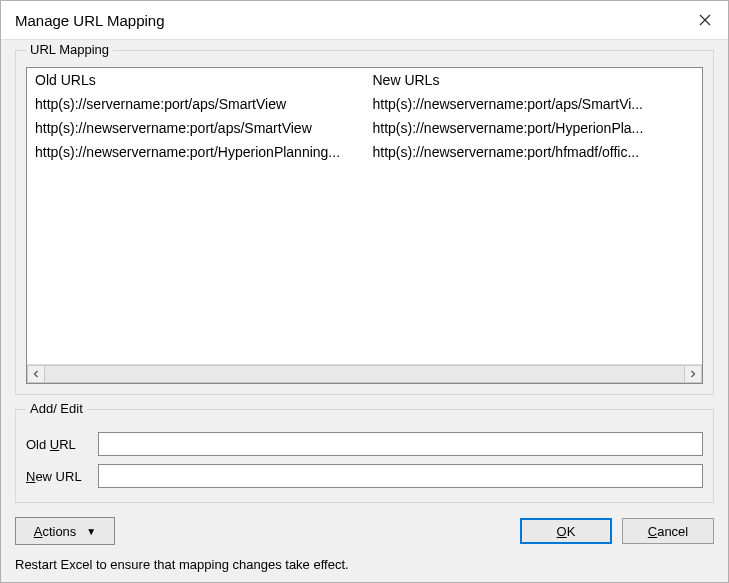 The height and width of the screenshot is (583, 729). What do you see at coordinates (364, 476) in the screenshot?
I see `new-url-row: New URL` at bounding box center [364, 476].